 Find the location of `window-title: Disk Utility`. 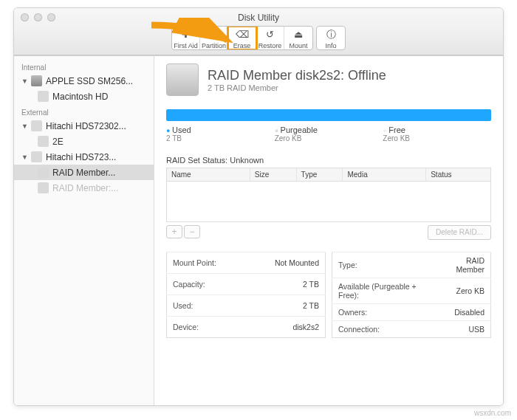

window-title: Disk Utility is located at coordinates (258, 19).